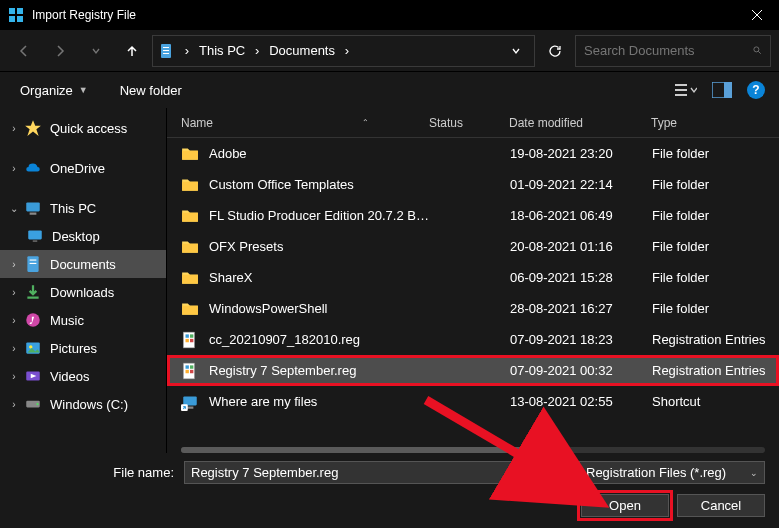 The image size is (779, 528). What do you see at coordinates (716, 340) in the screenshot?
I see `file-type: Registration Entries` at bounding box center [716, 340].